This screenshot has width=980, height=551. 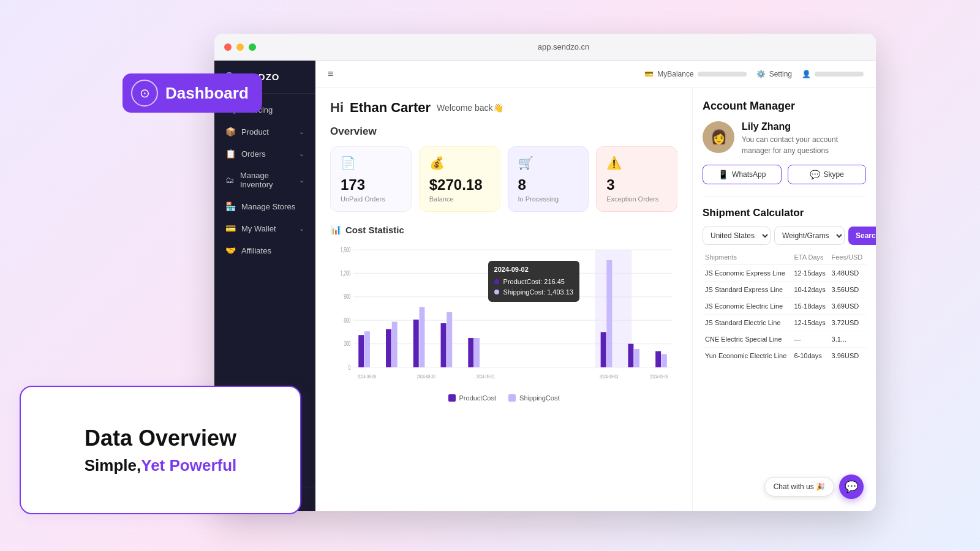 I want to click on row-fee: 3.1..., so click(x=848, y=339).